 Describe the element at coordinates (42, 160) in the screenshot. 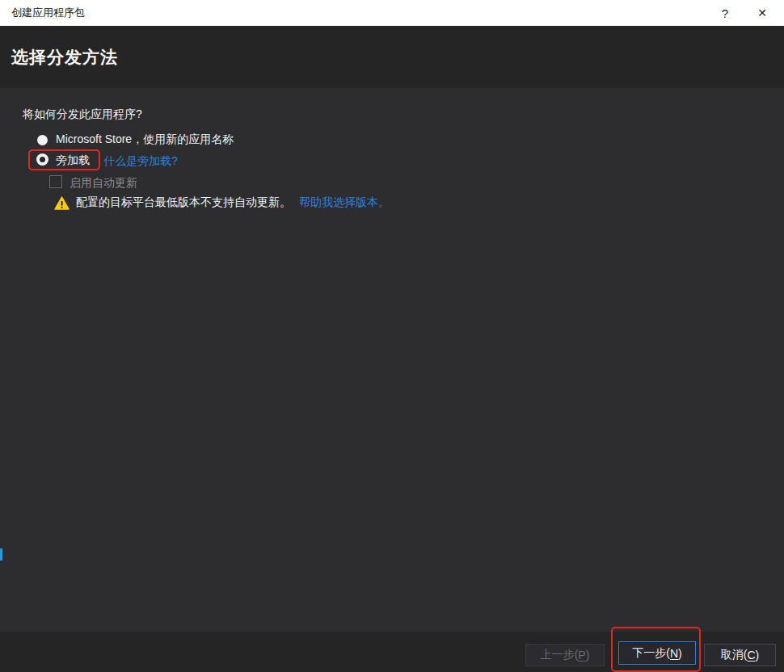

I see `radio-sideload` at that location.